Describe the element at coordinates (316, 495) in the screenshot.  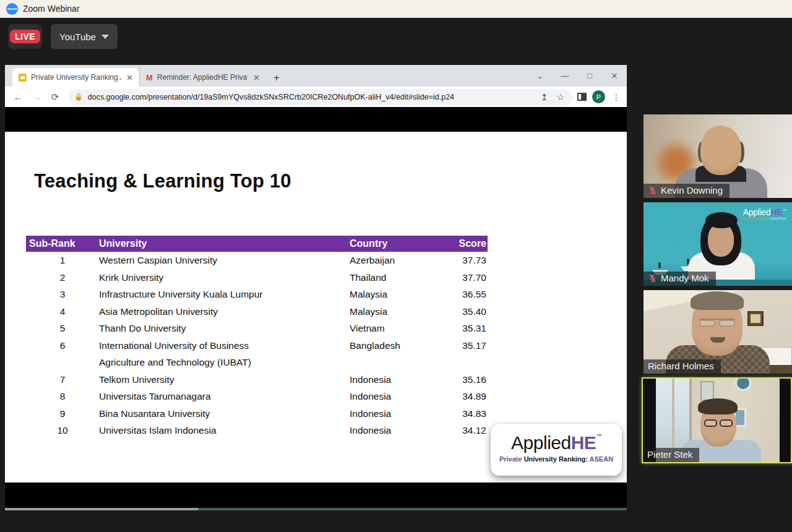
I see `slide-letterbox-bottom` at that location.